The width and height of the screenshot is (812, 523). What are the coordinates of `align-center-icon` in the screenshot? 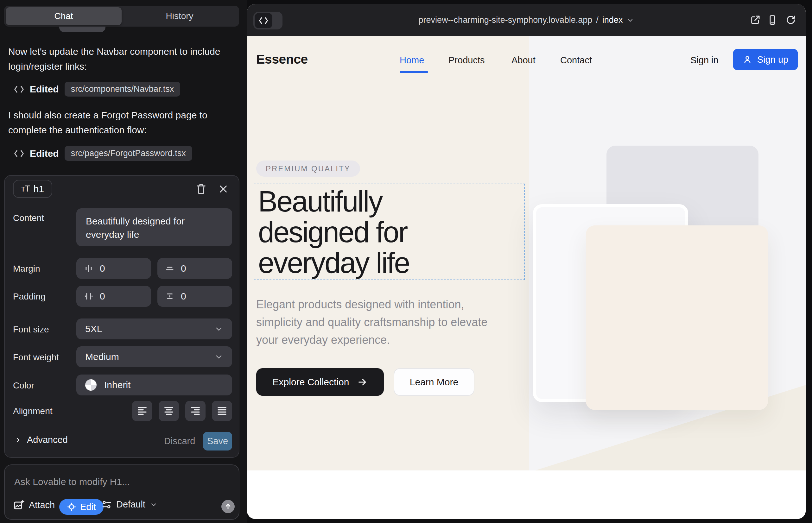 It's located at (169, 411).